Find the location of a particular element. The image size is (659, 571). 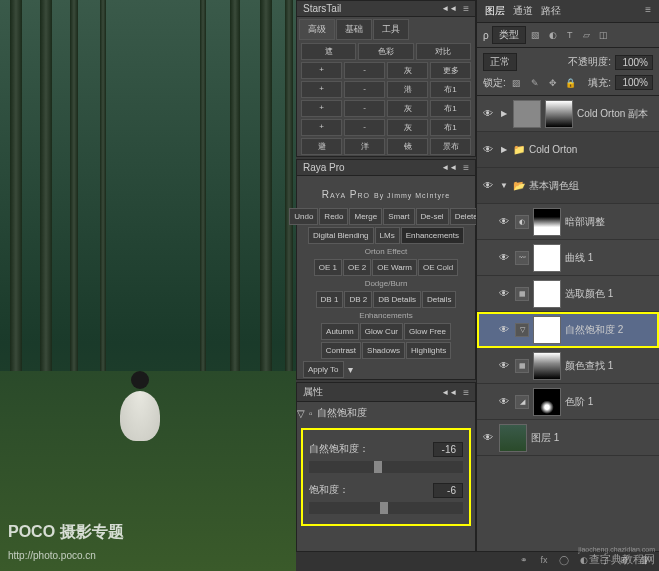

raya-db2: DB 2 is located at coordinates (358, 300).